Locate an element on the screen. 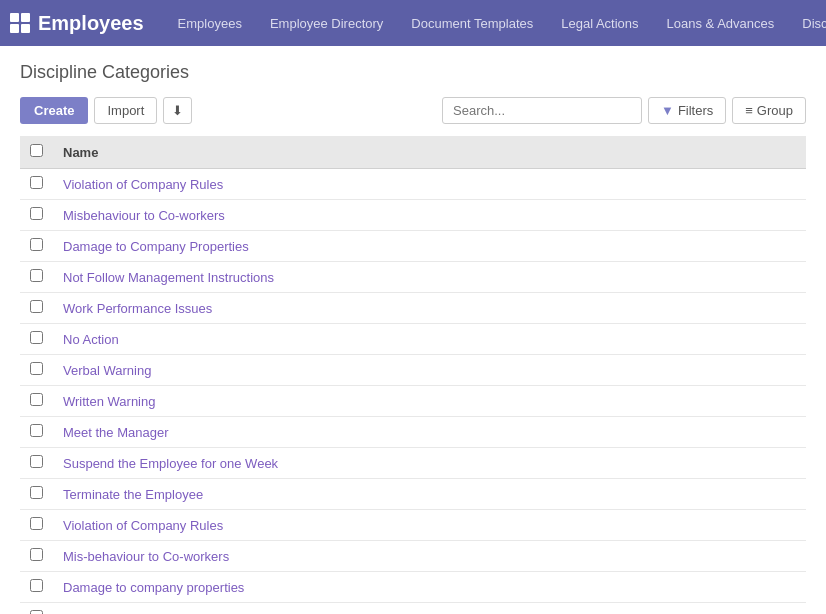  logo-grid-icon is located at coordinates (20, 23).